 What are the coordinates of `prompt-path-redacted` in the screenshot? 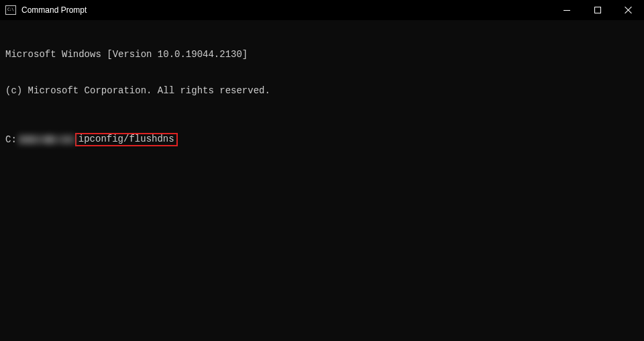 It's located at (47, 140).